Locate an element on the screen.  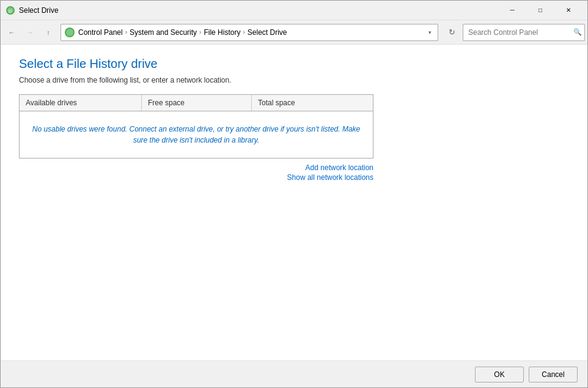
title-bar: ⊙ Select Drive ─ □ ✕ is located at coordinates (294, 10).